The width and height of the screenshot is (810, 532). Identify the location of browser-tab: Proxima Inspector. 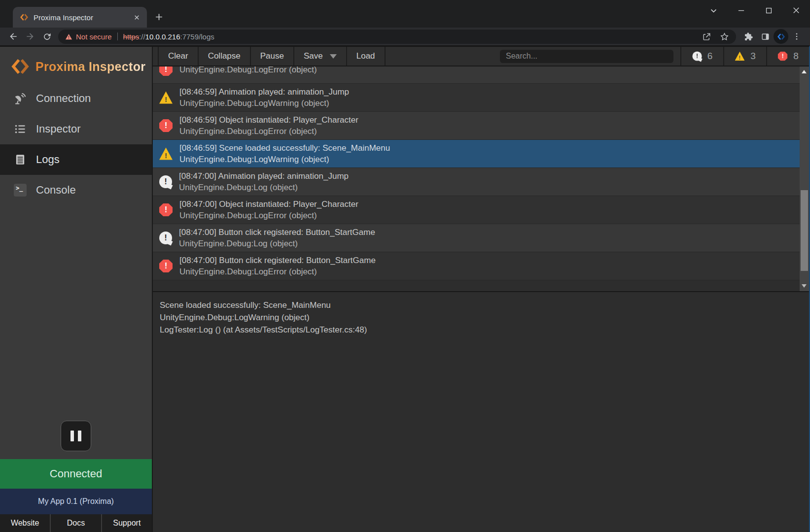
(80, 17).